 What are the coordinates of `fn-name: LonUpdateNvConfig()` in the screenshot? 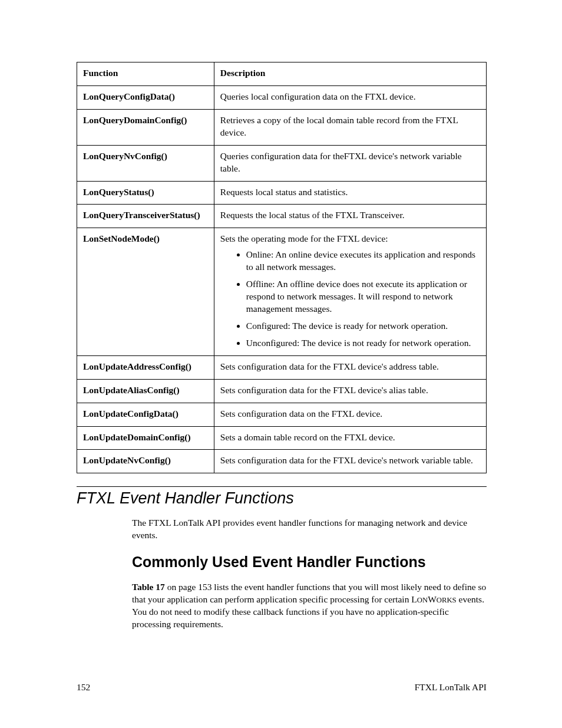 It's located at (146, 462).